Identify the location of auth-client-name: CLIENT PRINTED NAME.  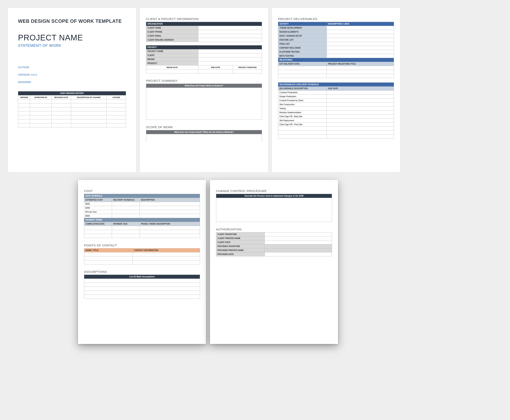
(240, 239).